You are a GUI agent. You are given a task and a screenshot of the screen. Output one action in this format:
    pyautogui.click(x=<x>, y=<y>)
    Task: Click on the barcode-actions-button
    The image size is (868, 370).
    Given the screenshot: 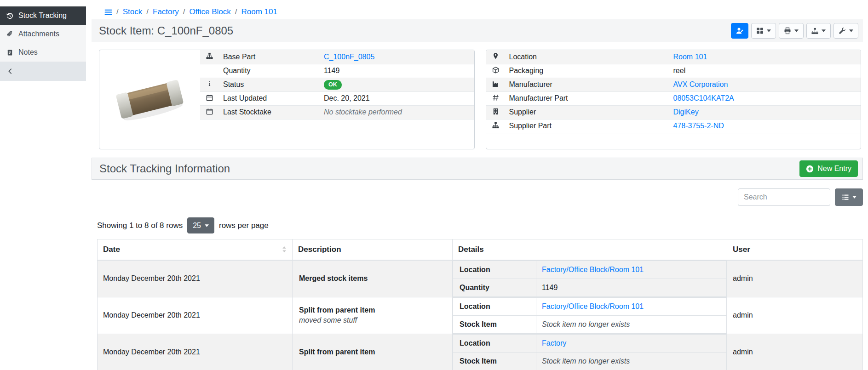 What is the action you would take?
    pyautogui.click(x=764, y=31)
    